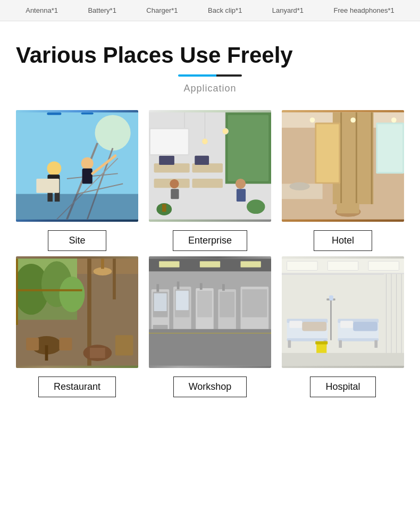 This screenshot has height=527, width=420. What do you see at coordinates (210, 166) in the screenshot?
I see `enterprise-image` at bounding box center [210, 166].